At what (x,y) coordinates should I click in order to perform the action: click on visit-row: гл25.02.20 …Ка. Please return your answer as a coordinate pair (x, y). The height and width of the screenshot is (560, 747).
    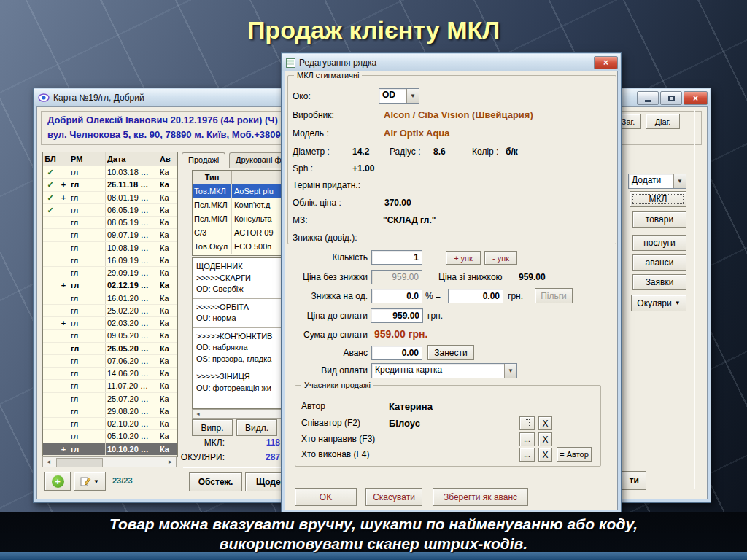
    Looking at the image, I should click on (110, 311).